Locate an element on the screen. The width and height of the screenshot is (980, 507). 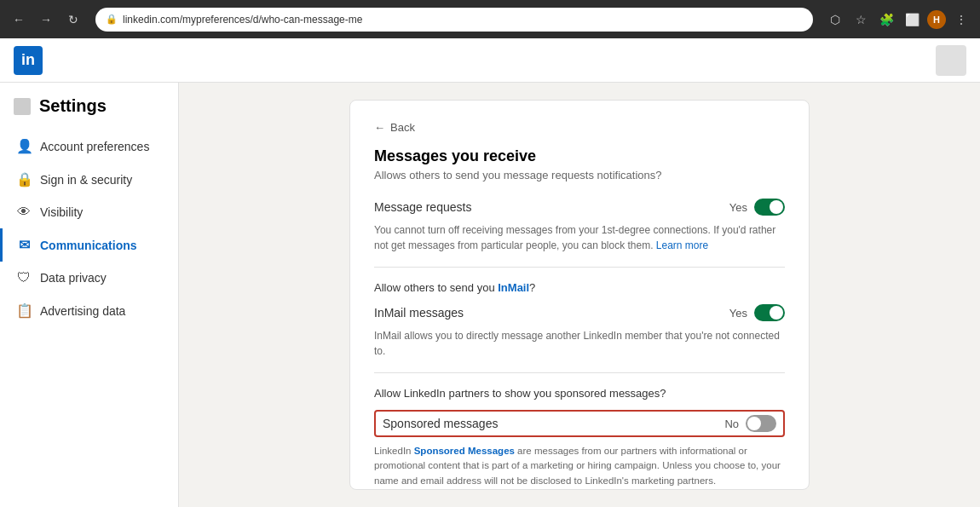
panel-subtitle: Allows others to send you message reques… is located at coordinates (579, 176).